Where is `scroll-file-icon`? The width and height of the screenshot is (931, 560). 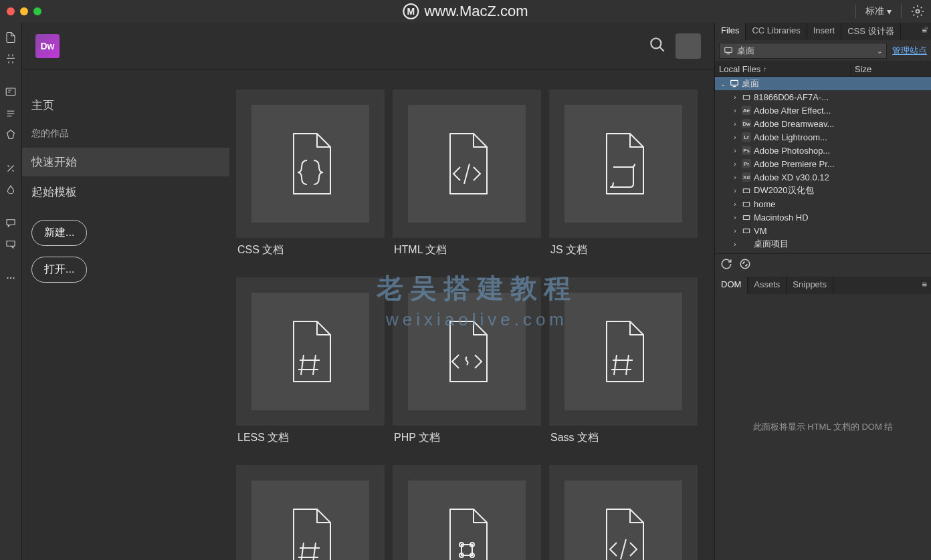
scroll-file-icon is located at coordinates (623, 164).